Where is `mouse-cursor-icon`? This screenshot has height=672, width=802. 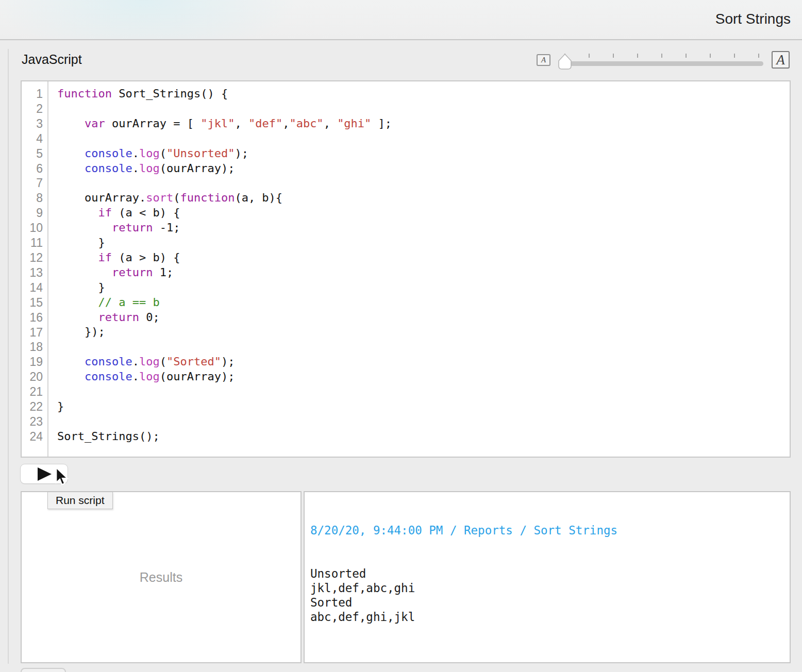
mouse-cursor-icon is located at coordinates (62, 478).